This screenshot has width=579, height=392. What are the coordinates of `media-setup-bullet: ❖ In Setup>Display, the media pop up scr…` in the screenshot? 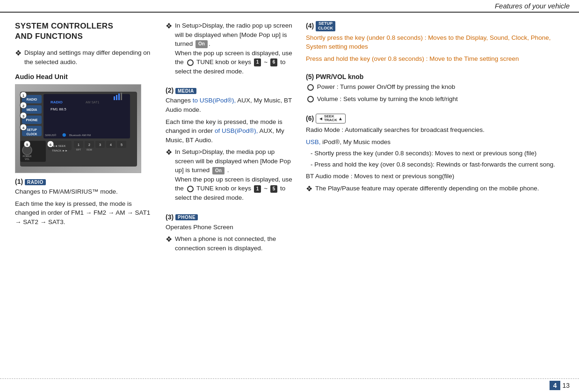 It's located at (230, 175).